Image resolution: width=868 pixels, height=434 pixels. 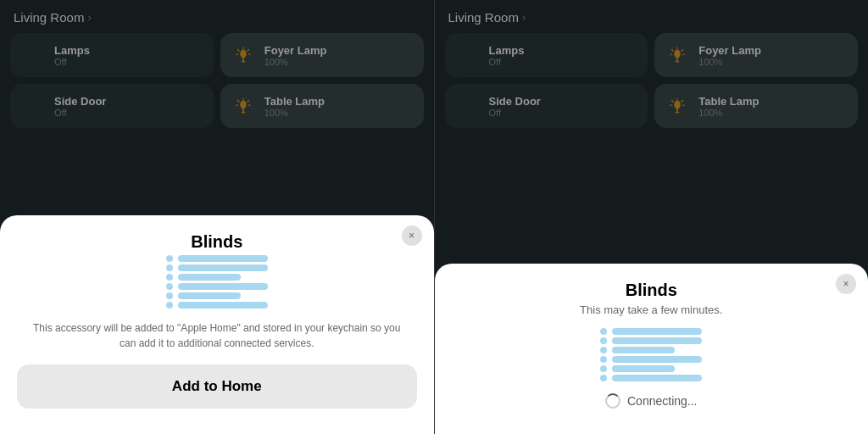 What do you see at coordinates (217, 336) in the screenshot?
I see `modal-description: This accessory will be added to "Apple H…` at bounding box center [217, 336].